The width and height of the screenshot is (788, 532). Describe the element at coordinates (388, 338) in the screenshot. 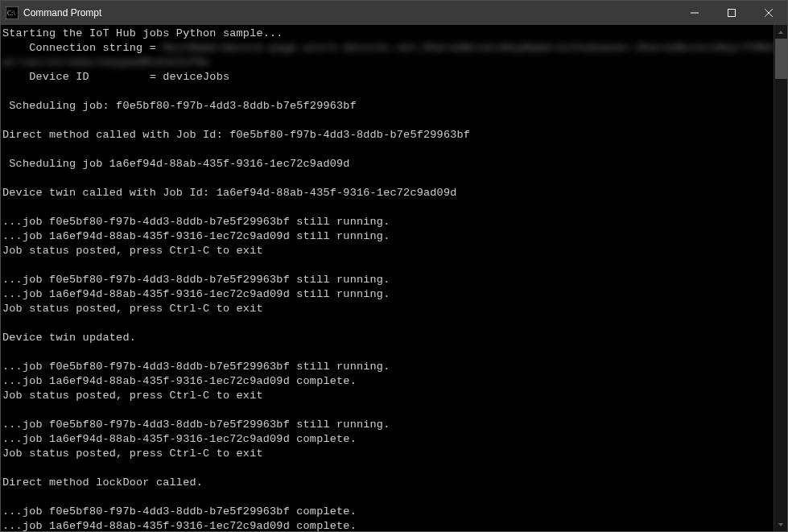

I see `console-line: Device twin updated.` at that location.